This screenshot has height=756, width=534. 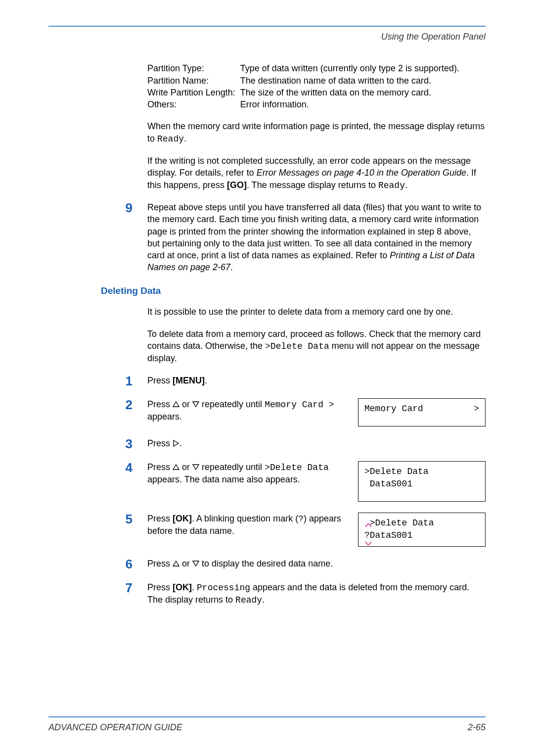 What do you see at coordinates (267, 725) in the screenshot?
I see `page-footer: ADVANCED OPERATION GUIDE 2-65` at bounding box center [267, 725].